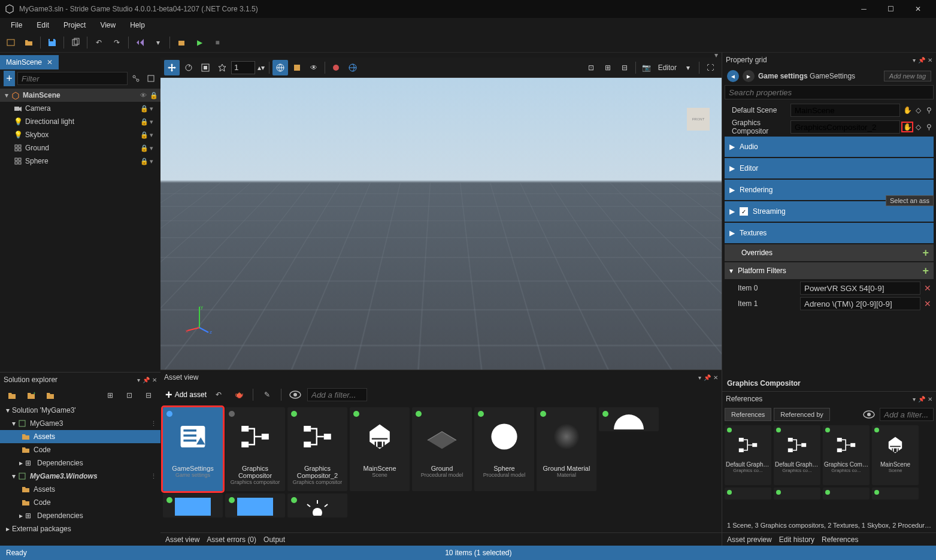 Image resolution: width=936 pixels, height=560 pixels. Describe the element at coordinates (748, 455) in the screenshot. I see `ref-card: Default GraphicsC... Graphics co...` at that location.